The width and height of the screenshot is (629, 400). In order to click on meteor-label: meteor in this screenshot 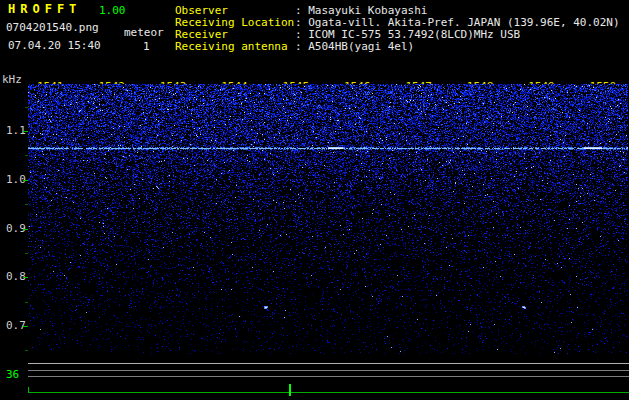, I will do `click(144, 32)`.